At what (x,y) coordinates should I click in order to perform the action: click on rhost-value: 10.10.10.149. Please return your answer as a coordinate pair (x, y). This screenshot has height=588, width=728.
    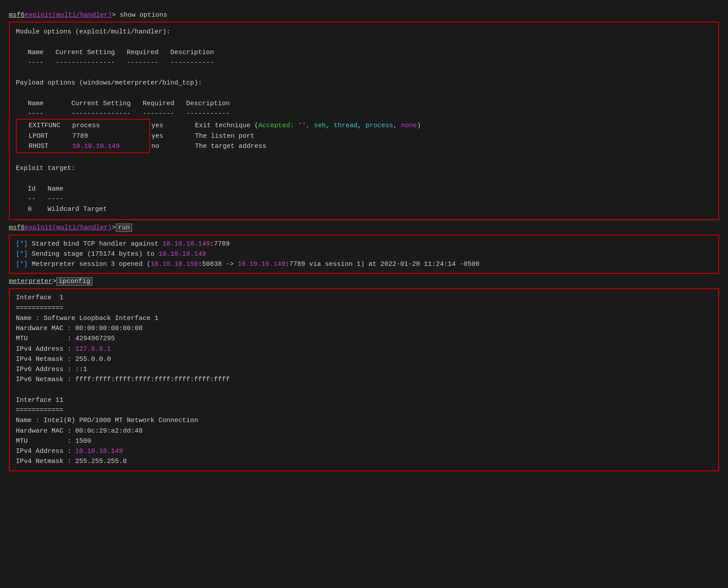
    Looking at the image, I should click on (106, 146).